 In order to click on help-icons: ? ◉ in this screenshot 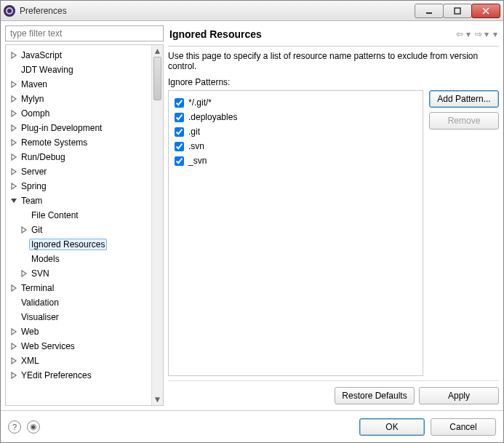, I will do `click(24, 427)`.